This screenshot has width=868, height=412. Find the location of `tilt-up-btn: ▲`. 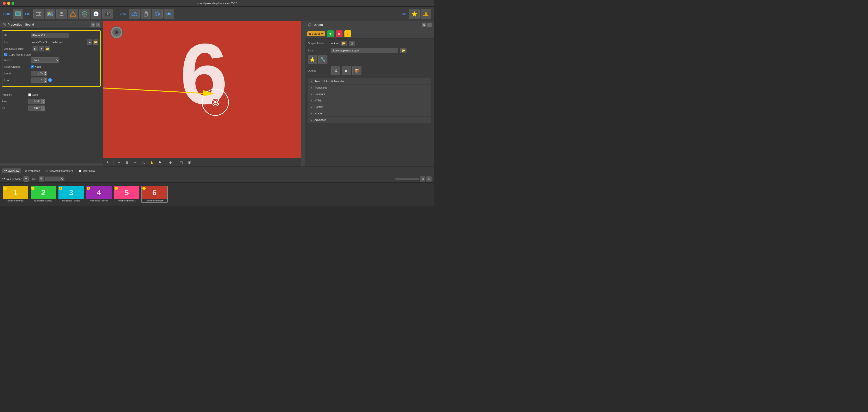

tilt-up-btn: ▲ is located at coordinates (43, 107).